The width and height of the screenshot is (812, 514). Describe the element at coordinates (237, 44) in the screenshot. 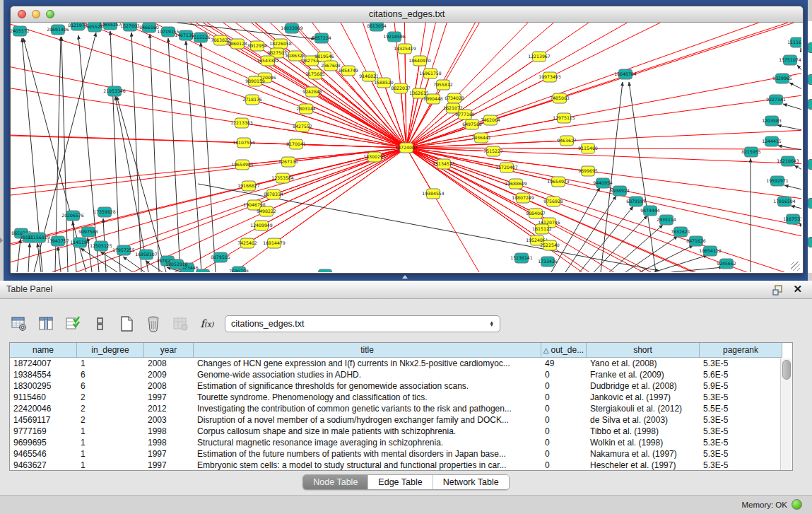

I see `graph-node: 9860128` at that location.